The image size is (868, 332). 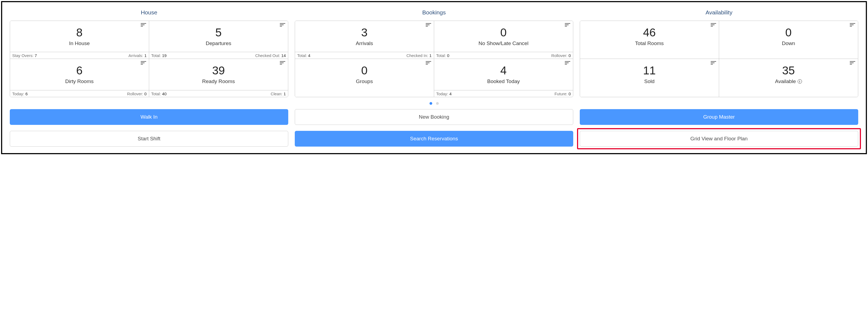 What do you see at coordinates (434, 139) in the screenshot?
I see `button-row-2: Start Shift Search Reservations Grid Vie…` at bounding box center [434, 139].